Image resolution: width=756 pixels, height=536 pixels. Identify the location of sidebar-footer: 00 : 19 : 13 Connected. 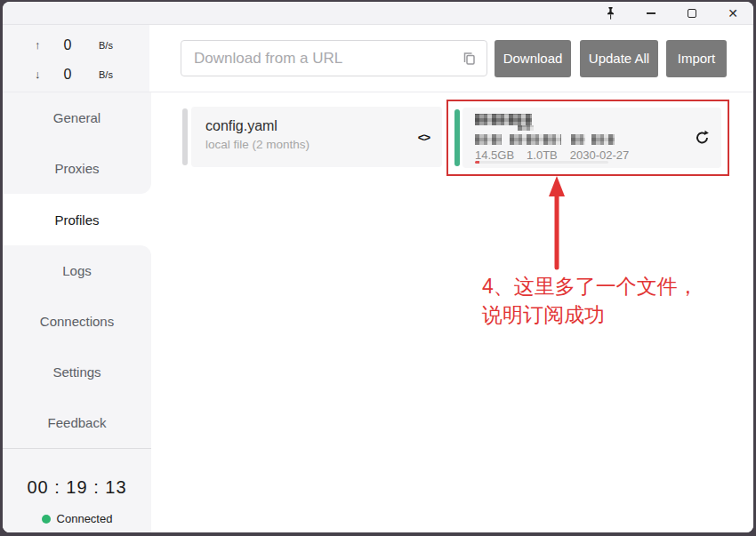
(76, 491).